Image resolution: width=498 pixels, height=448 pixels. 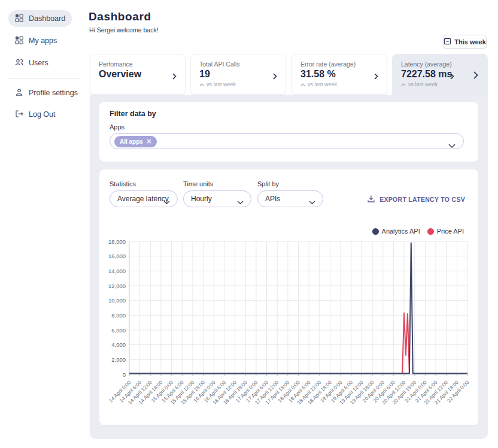 What do you see at coordinates (238, 74) in the screenshot?
I see `stat-card-value: 19` at bounding box center [238, 74].